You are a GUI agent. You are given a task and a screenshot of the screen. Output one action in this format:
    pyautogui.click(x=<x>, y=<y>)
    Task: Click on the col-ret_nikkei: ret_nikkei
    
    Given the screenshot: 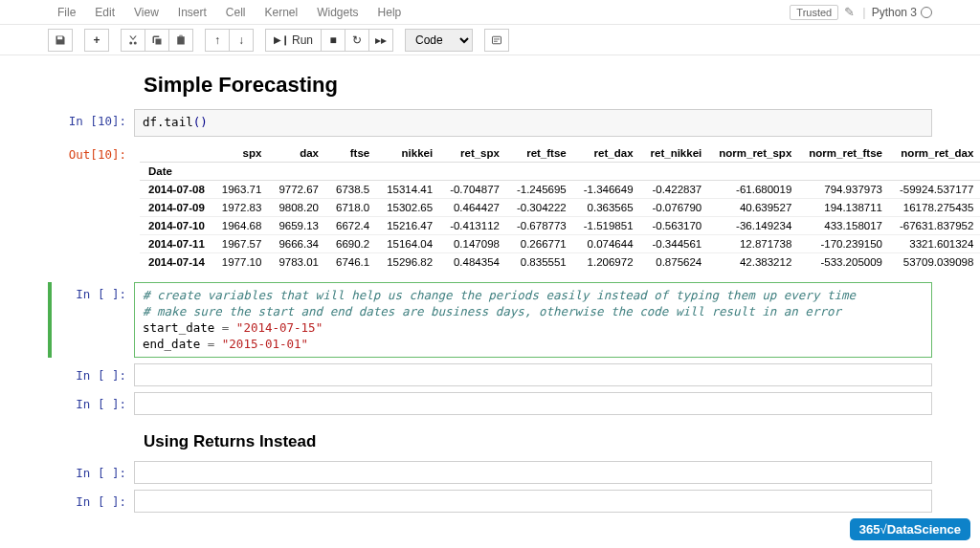 What is the action you would take?
    pyautogui.click(x=677, y=153)
    